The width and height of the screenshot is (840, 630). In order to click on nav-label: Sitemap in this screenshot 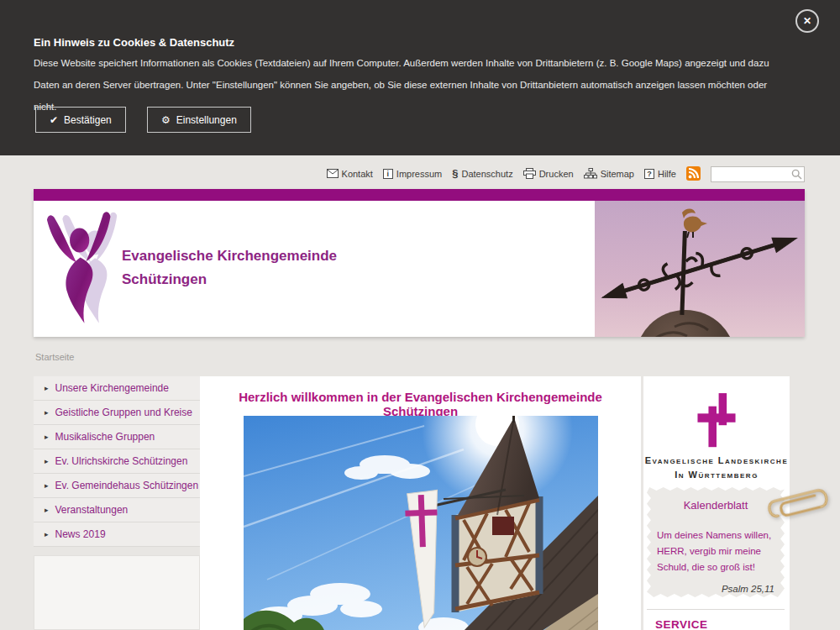, I will do `click(617, 174)`.